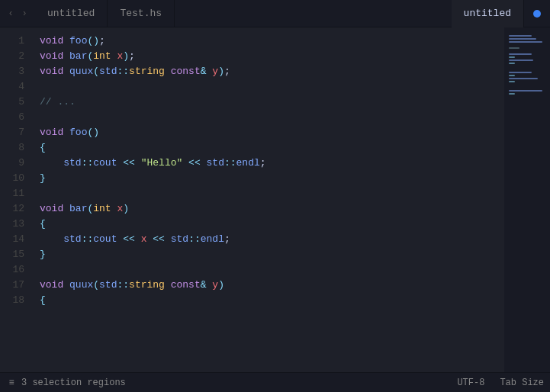 Image resolution: width=550 pixels, height=392 pixels. I want to click on line-numbers: 1 2 3 4 5 6 7 8 9 10 11 12 13 14 15 16 1…, so click(16, 200).